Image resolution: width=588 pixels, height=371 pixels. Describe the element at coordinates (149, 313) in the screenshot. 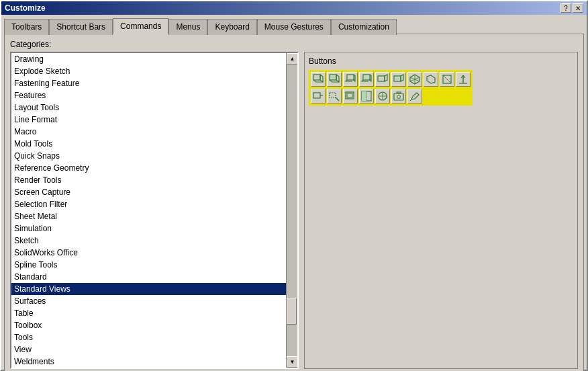

I see `list-item: Table` at that location.